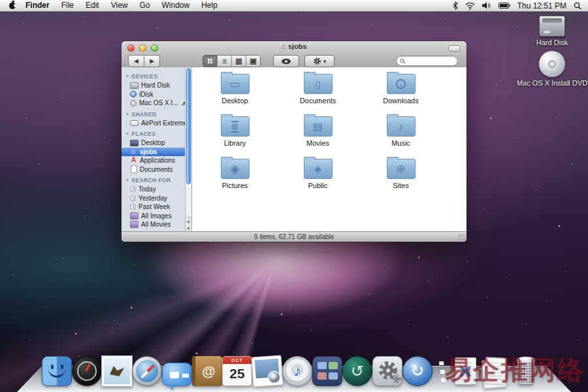 Image resolution: width=588 pixels, height=392 pixels. I want to click on volume-icon, so click(487, 5).